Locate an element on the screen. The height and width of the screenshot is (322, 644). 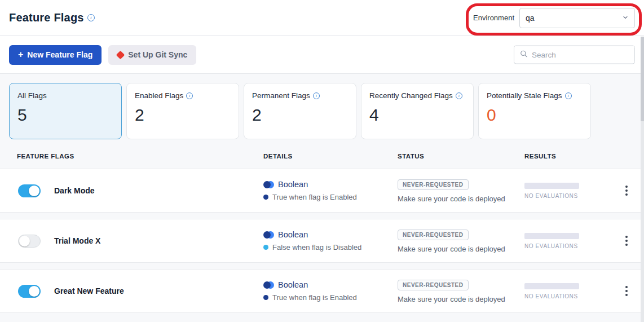
plus-icon is located at coordinates (20, 55).